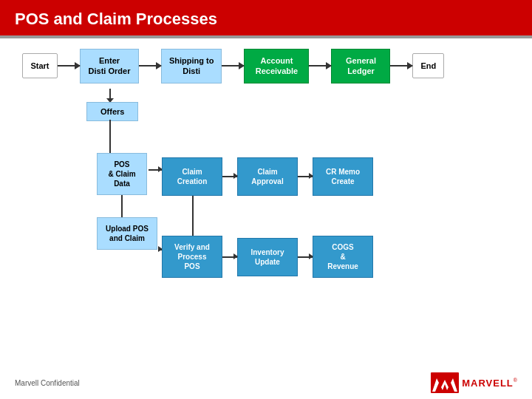  What do you see at coordinates (266, 19) in the screenshot?
I see `header: POS and Claim Processes` at bounding box center [266, 19].